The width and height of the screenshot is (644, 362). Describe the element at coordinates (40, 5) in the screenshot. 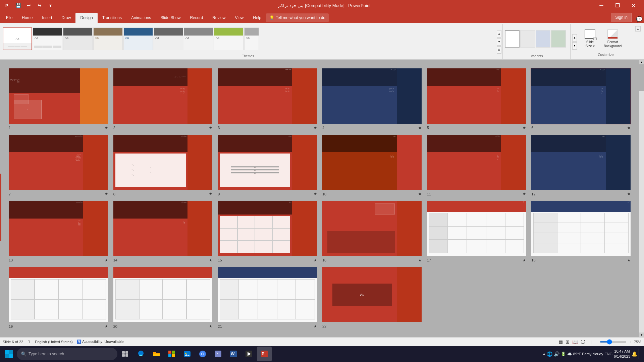

I see `redo-button: ↪` at that location.